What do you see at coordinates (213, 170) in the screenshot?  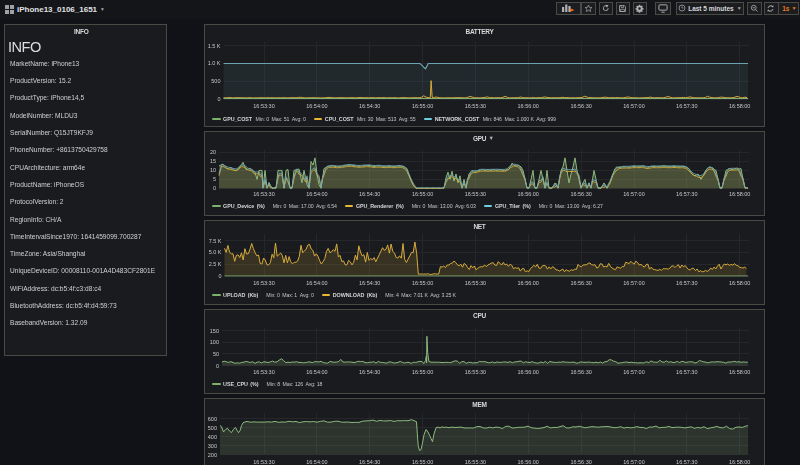 I see `svg-text: 10` at bounding box center [213, 170].